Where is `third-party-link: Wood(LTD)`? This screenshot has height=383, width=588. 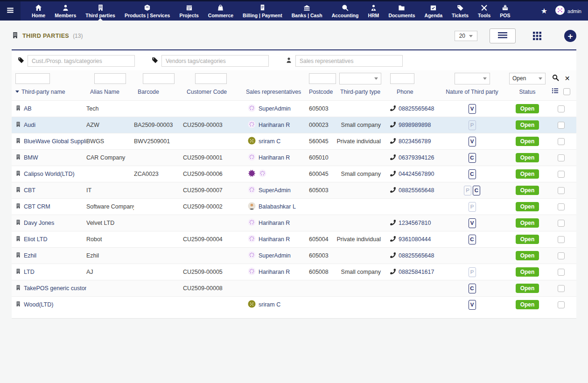
third-party-link: Wood(LTD) is located at coordinates (38, 305).